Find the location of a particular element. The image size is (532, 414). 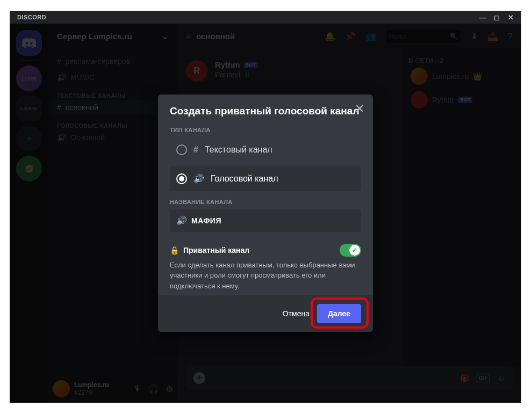

minimize-button: — is located at coordinates (483, 17).